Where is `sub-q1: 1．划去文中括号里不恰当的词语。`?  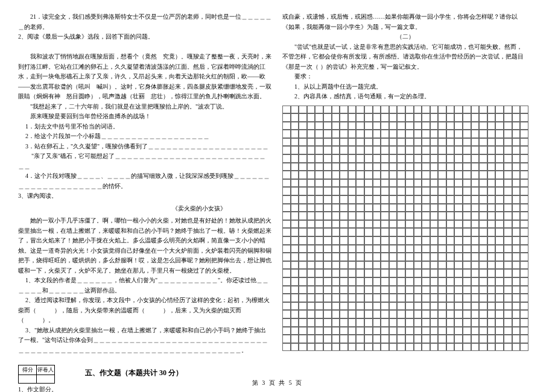
sub-q1: 1．划去文中括号里不恰当的词语。 is located at coordinates (145, 127).